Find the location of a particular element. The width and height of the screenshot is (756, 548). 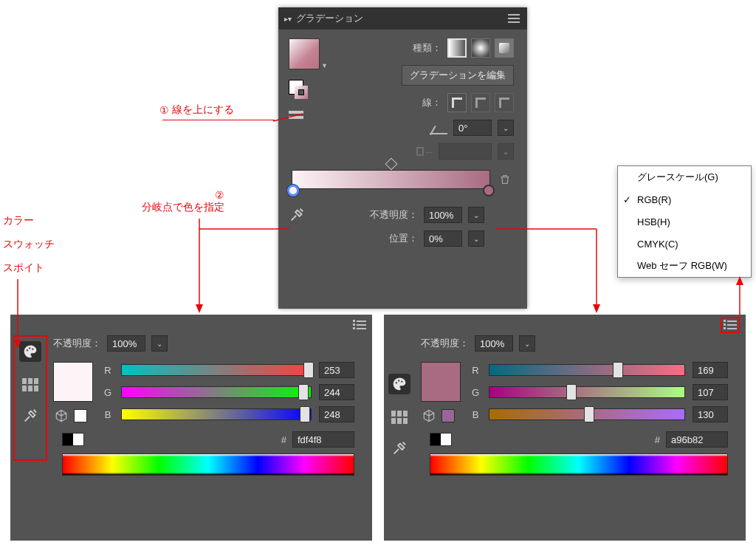

panel-menu-icon is located at coordinates (514, 18).